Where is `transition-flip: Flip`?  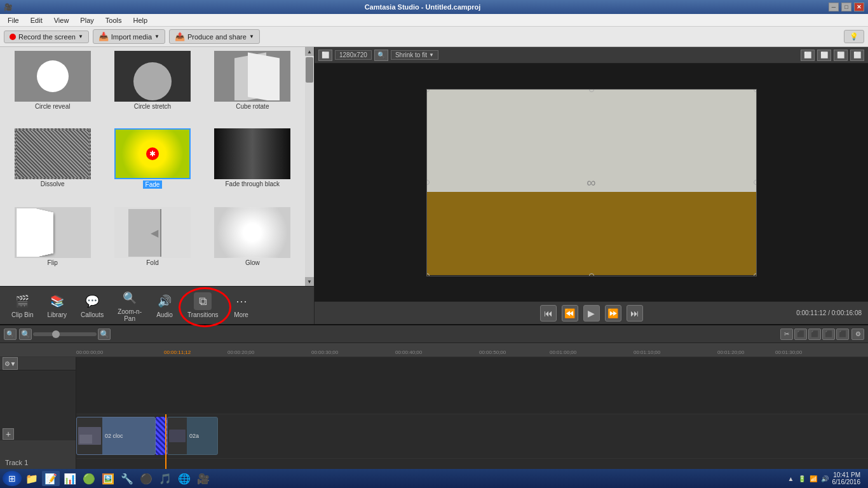
transition-flip: Flip is located at coordinates (52, 245).